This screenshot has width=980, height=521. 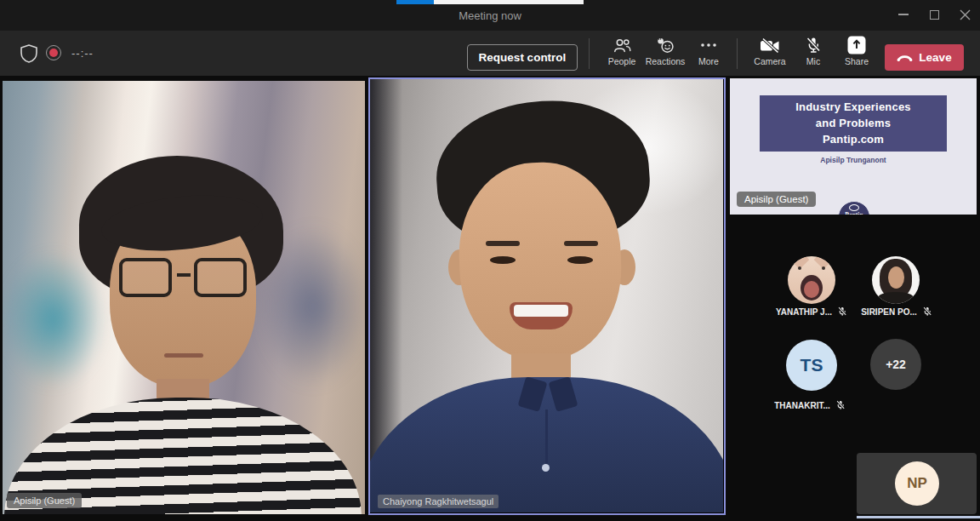 What do you see at coordinates (896, 298) in the screenshot?
I see `woman-shoulders` at bounding box center [896, 298].